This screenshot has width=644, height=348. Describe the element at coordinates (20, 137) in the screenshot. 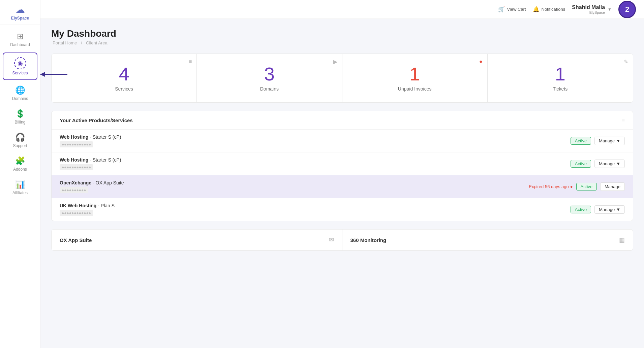

I see `support-icon: 🎧` at that location.